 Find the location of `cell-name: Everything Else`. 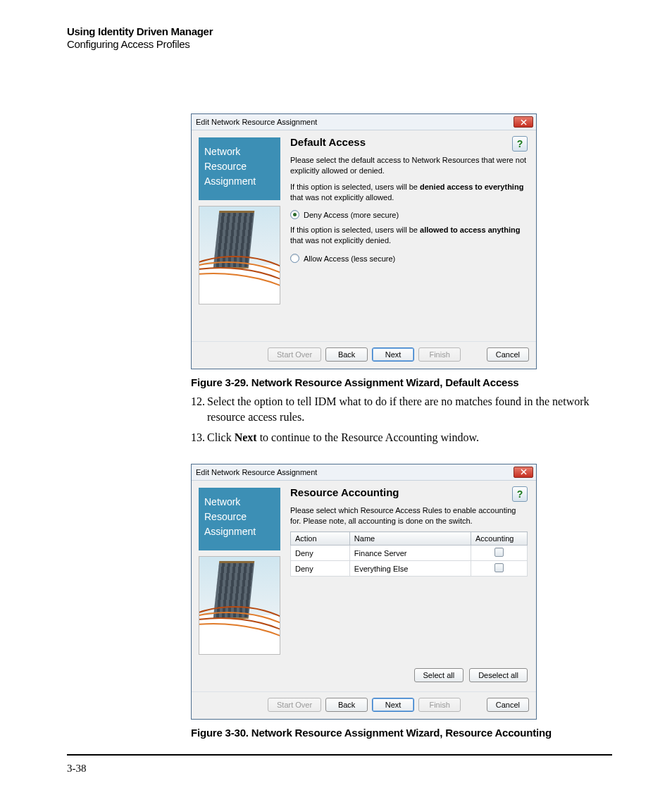

cell-name: Everything Else is located at coordinates (410, 569).